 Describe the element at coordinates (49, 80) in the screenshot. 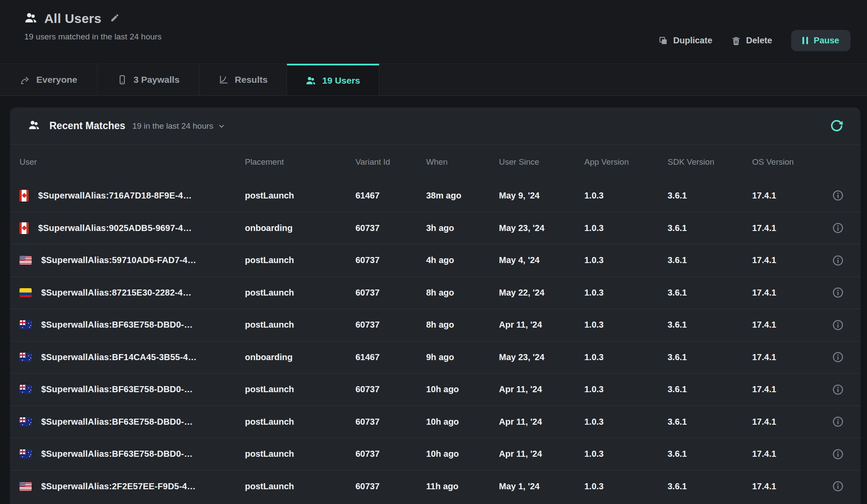

I see `tab-everyone: Everyone` at that location.